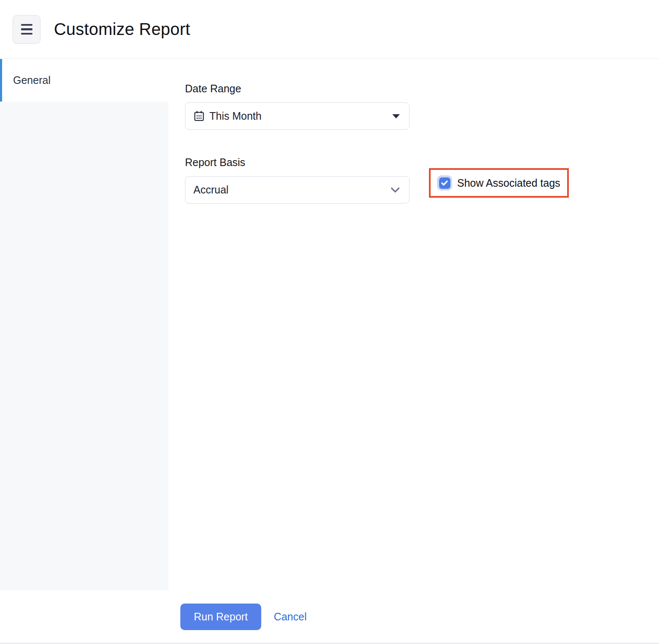  What do you see at coordinates (211, 190) in the screenshot?
I see `report-basis-value: Accrual` at bounding box center [211, 190].